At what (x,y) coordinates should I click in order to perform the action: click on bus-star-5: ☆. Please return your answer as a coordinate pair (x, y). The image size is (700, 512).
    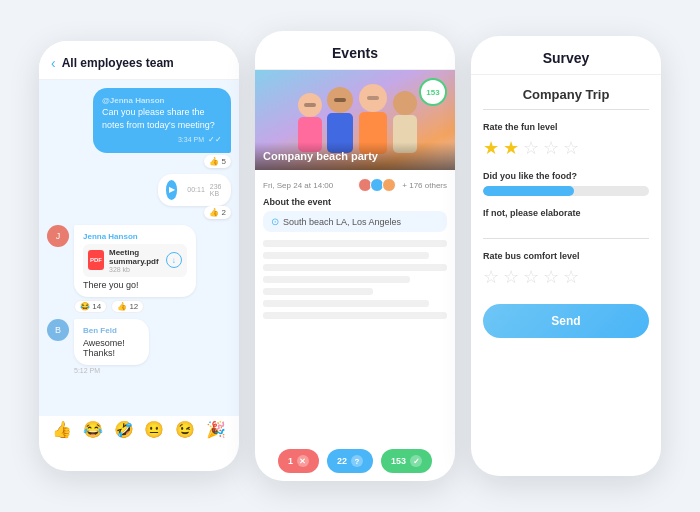
    Looking at the image, I should click on (571, 277).